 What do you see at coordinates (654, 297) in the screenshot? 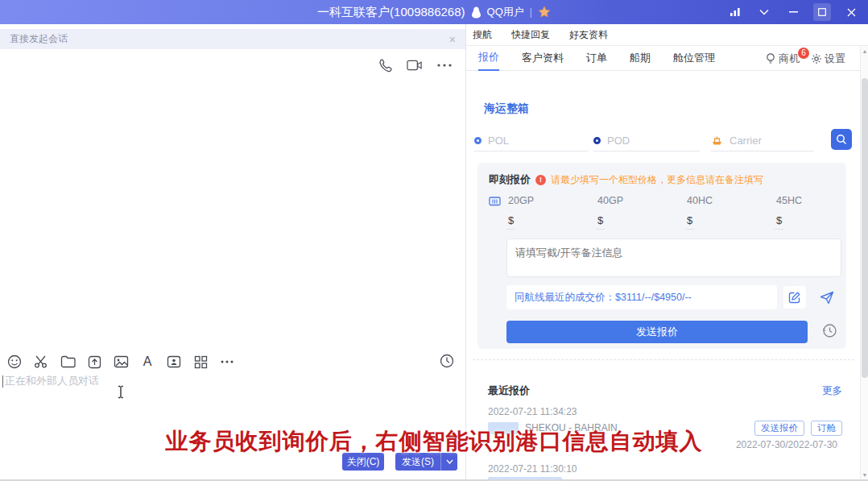
I see `deal-price-value: $3111/--/$4950/--` at bounding box center [654, 297].